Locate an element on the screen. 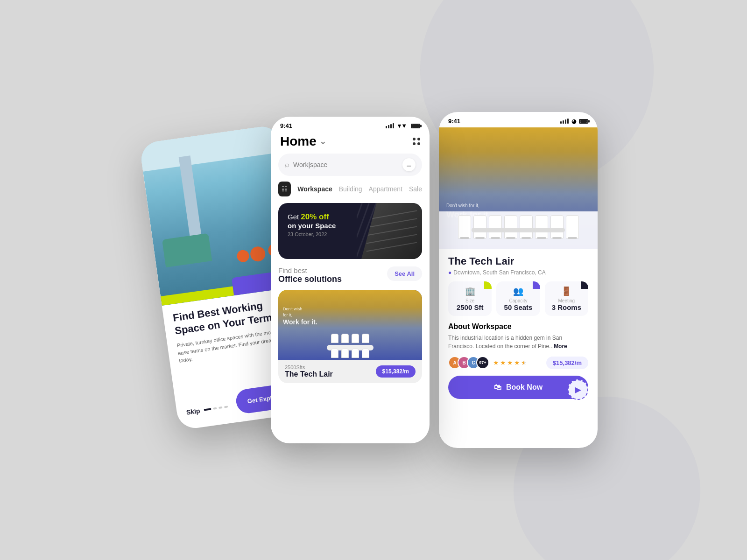 This screenshot has width=747, height=560. tab-appartment: Appartment is located at coordinates (386, 189).